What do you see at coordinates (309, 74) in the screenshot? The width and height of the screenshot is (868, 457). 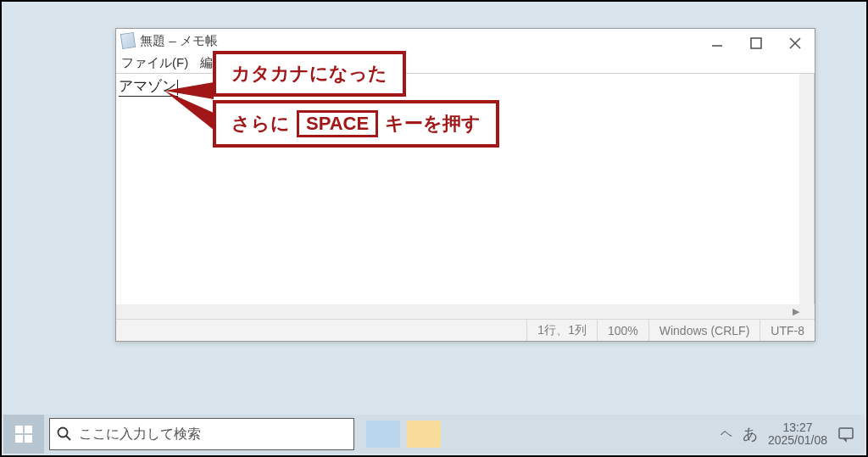 I see `callout-katakana: カタカナになった` at bounding box center [309, 74].